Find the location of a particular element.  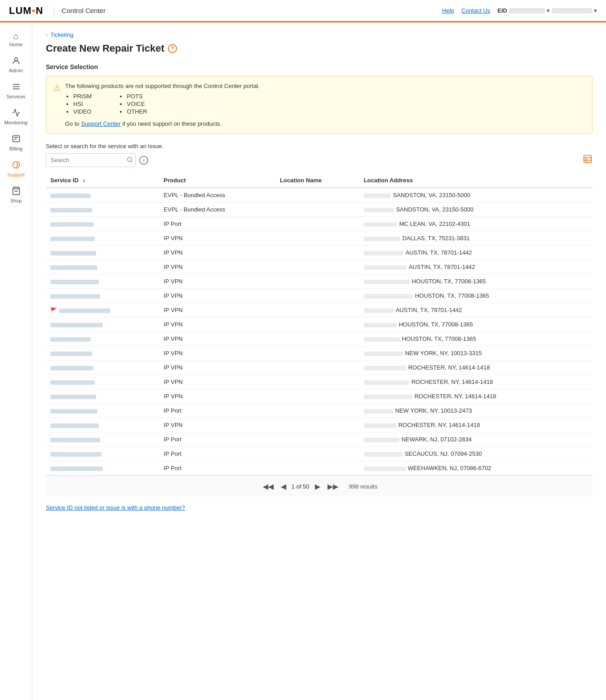

contact-us-link: Contact Us is located at coordinates (476, 11).